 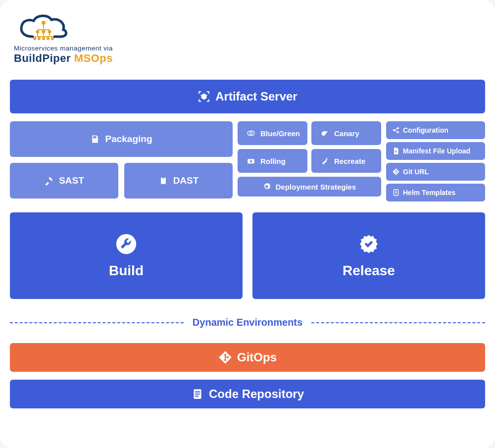 I want to click on packaging-label: Packaging, so click(x=129, y=139).